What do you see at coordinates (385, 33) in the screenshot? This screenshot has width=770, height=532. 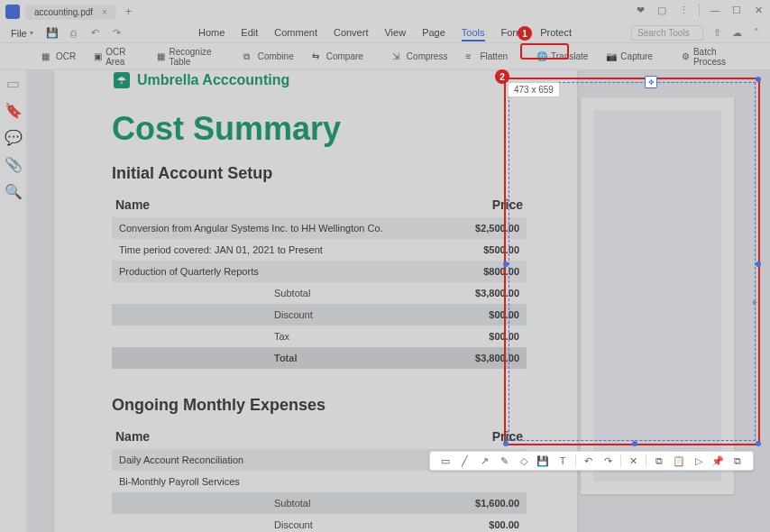 I see `menu-tabs: Home Edit Comment Convert View Page Tool…` at bounding box center [385, 33].